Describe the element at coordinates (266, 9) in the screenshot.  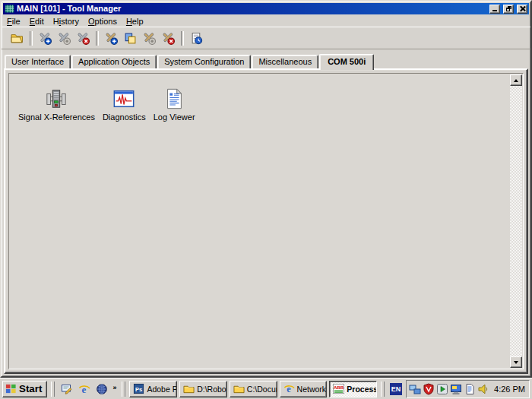
I see `title-bar: MAIN [101] - Tool Manager` at that location.